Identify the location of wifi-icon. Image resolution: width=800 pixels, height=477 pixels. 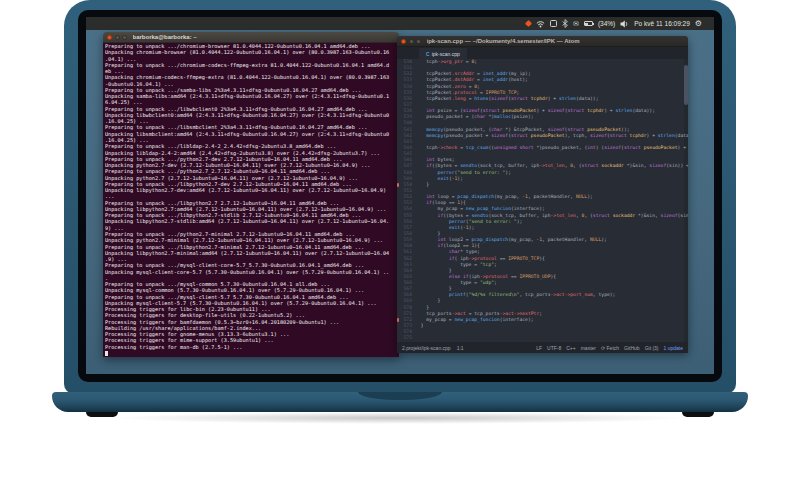
(540, 24).